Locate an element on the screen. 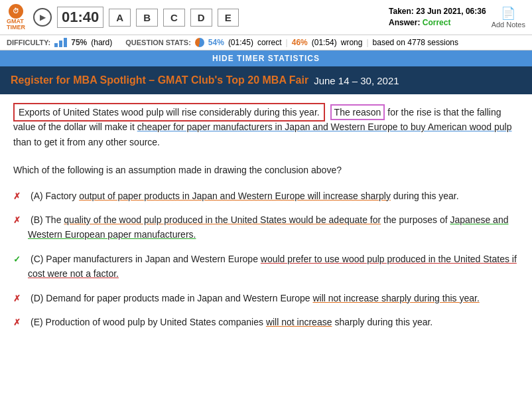 Image resolution: width=532 pixels, height=409 pixels. answer-e-button: E is located at coordinates (228, 17).